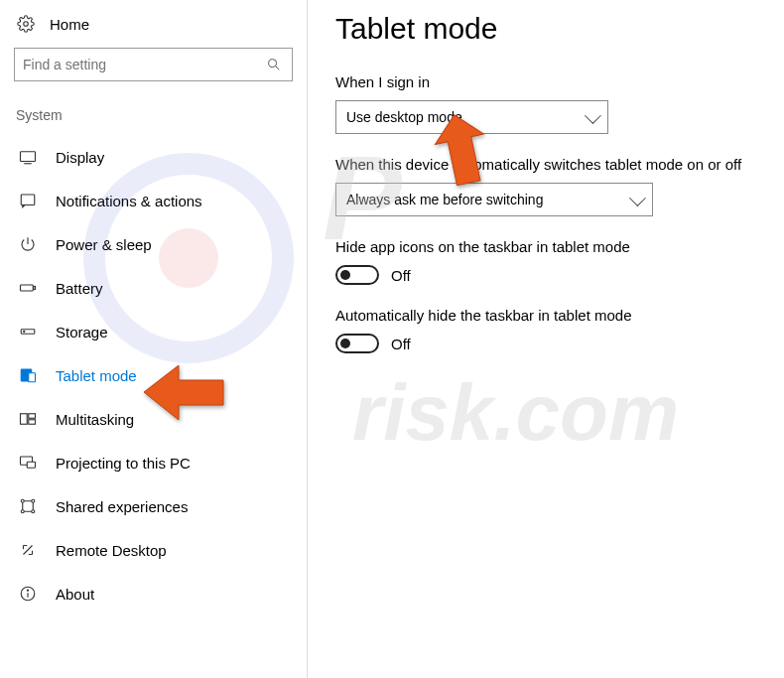 The width and height of the screenshot is (784, 678). Describe the element at coordinates (153, 244) in the screenshot. I see `sidebar-item-power: Power & sleep` at that location.